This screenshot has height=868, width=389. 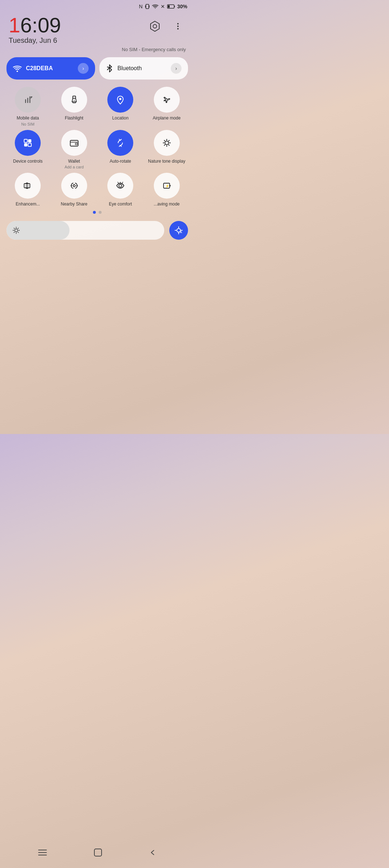 I want to click on quick-tiles-grid: Mobile data No SIM Flashlight Location, so click(x=97, y=147).